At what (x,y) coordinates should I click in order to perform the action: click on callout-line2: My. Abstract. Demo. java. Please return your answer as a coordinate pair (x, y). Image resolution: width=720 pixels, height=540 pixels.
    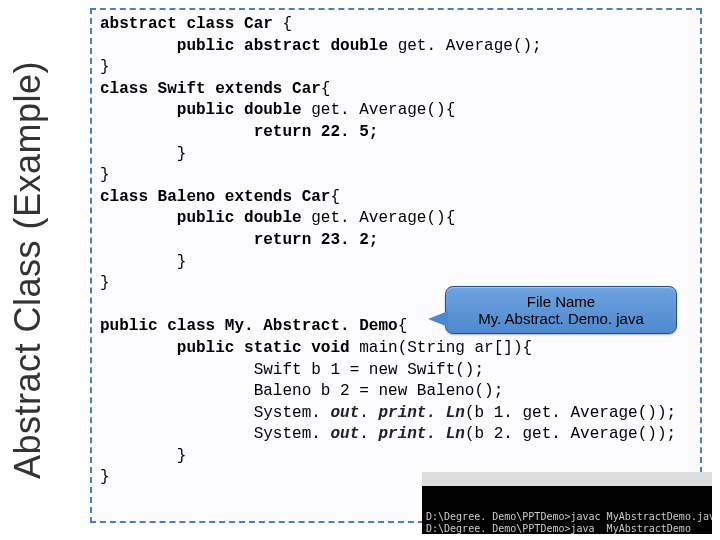
    Looking at the image, I should click on (561, 318).